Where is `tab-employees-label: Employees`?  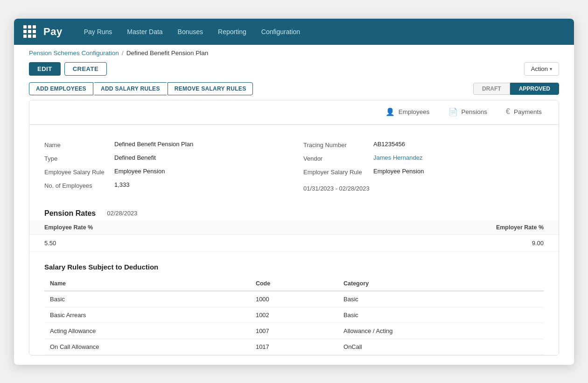
tab-employees-label: Employees is located at coordinates (414, 112).